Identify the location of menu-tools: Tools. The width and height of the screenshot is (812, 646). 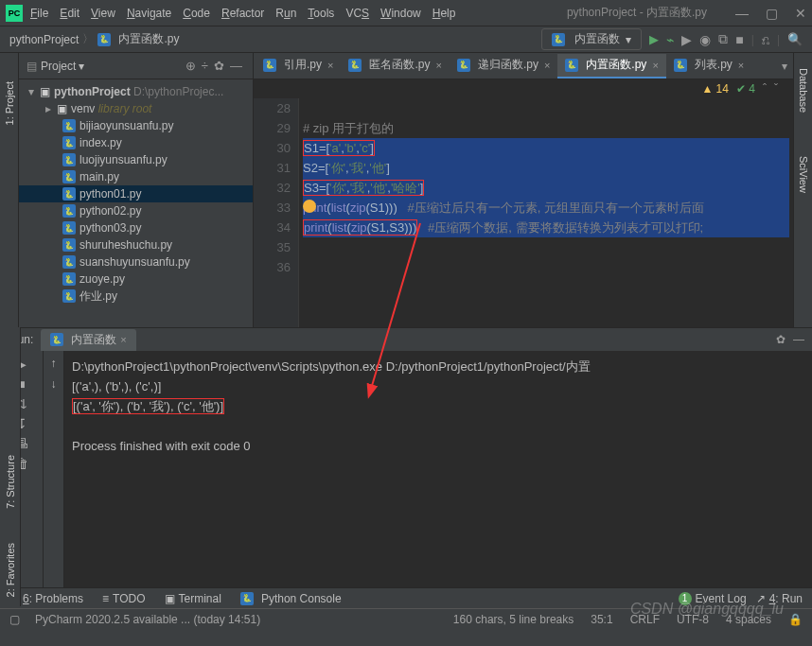
(321, 13).